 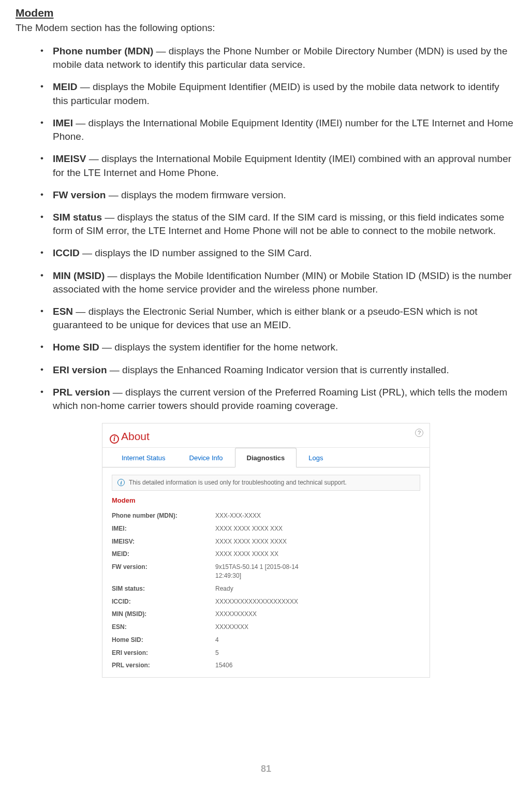 I want to click on field-row: SIM status:Ready, so click(x=266, y=589).